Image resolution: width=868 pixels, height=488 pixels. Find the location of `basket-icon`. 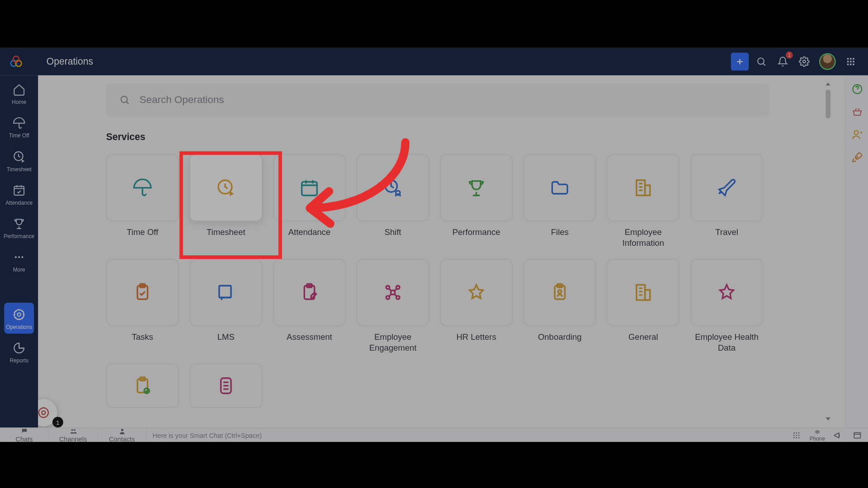

basket-icon is located at coordinates (857, 112).